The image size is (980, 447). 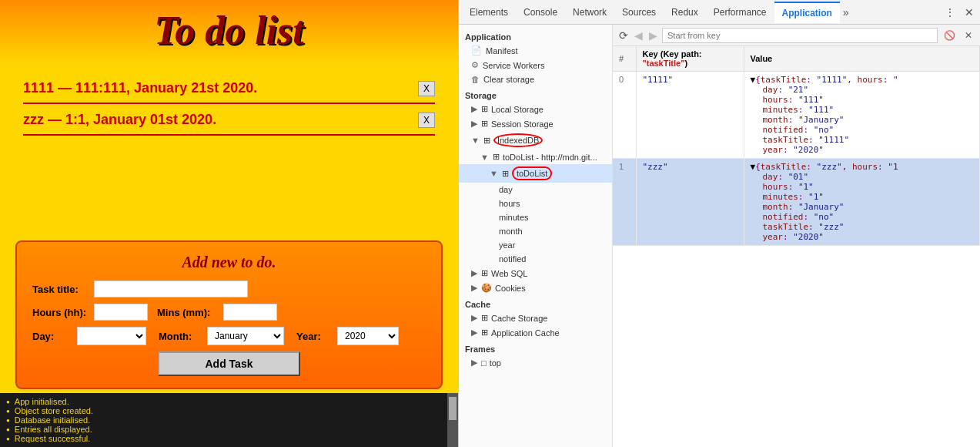 I want to click on hours-input, so click(x=121, y=312).